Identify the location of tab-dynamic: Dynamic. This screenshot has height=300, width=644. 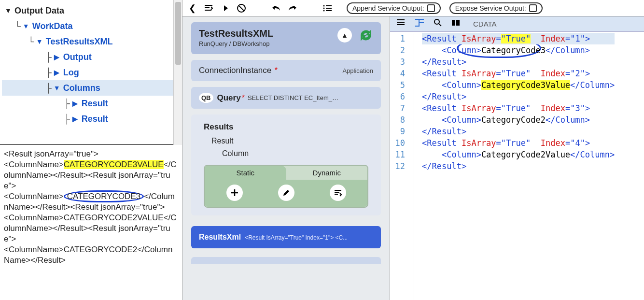
(327, 173).